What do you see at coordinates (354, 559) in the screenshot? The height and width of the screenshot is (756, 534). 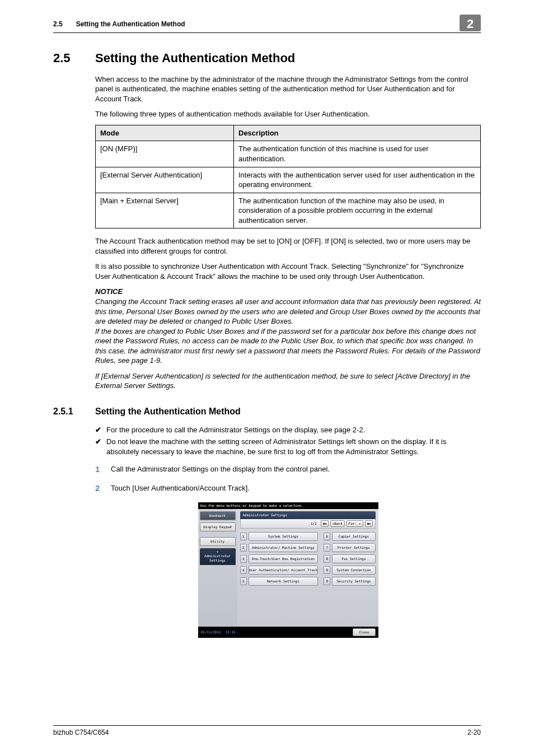 I see `menu-button-fax-settings: Fax Settings` at bounding box center [354, 559].